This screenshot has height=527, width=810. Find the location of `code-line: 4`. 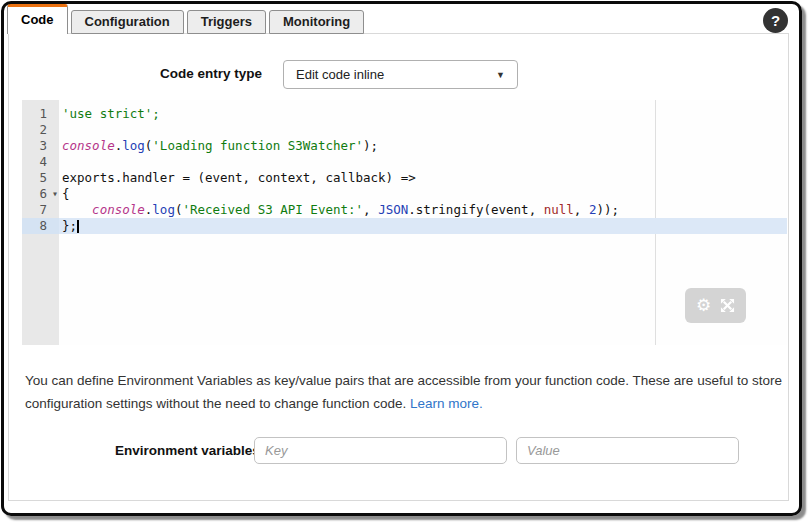

code-line: 4 is located at coordinates (404, 162).